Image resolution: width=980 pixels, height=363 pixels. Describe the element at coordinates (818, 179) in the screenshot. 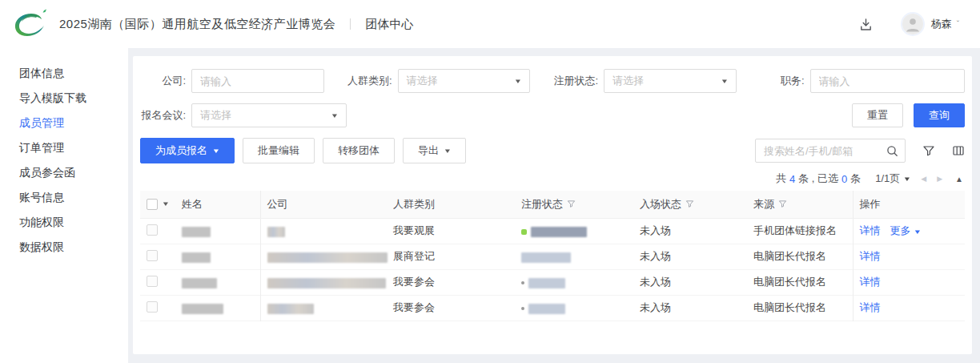

I see `mid-label: 条 , 已选` at that location.